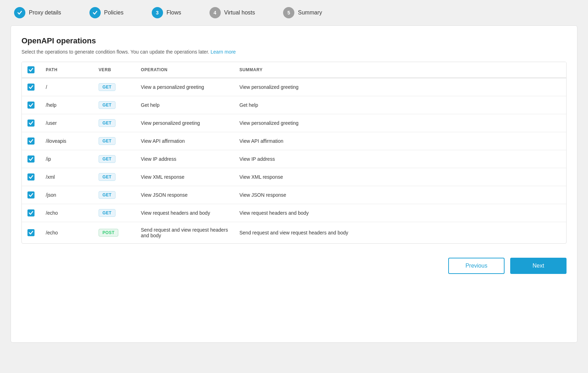  I want to click on row-operation: View JSON response, so click(184, 195).